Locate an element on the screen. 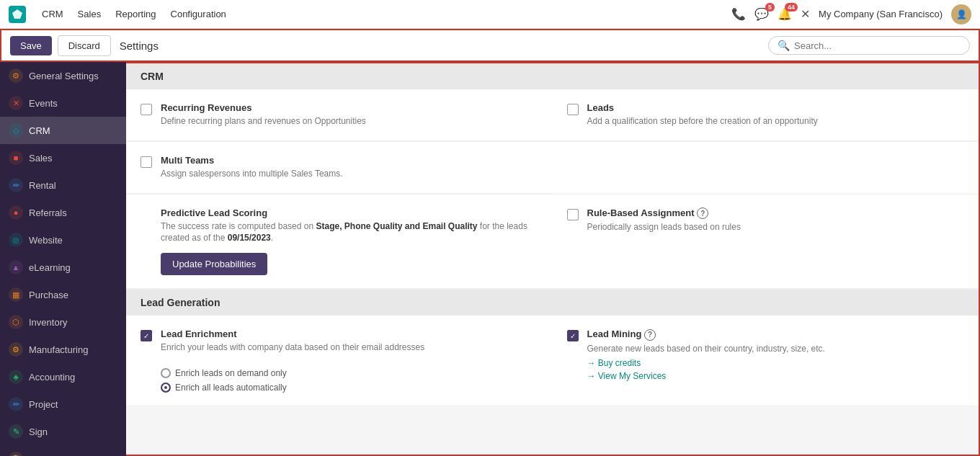 The height and width of the screenshot is (456, 980). sidebar-item-website: ◎Website is located at coordinates (63, 240).